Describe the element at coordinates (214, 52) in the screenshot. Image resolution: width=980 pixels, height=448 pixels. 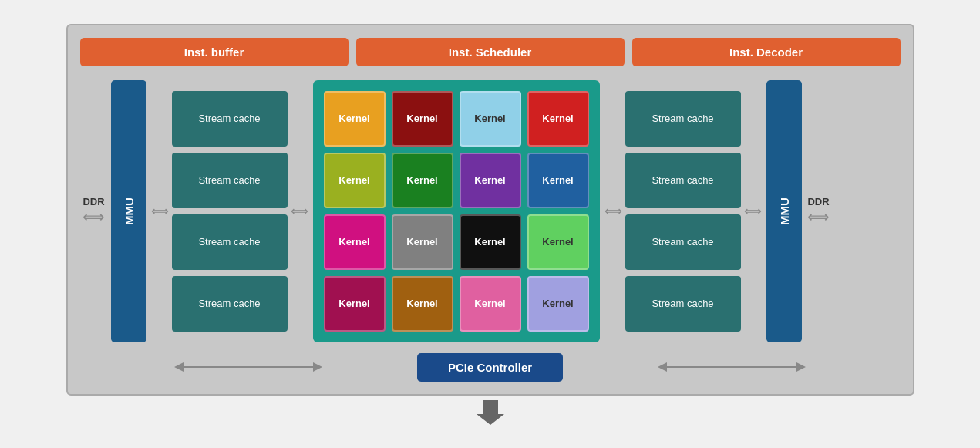
I see `inst-buffer-block: Inst. buffer` at that location.